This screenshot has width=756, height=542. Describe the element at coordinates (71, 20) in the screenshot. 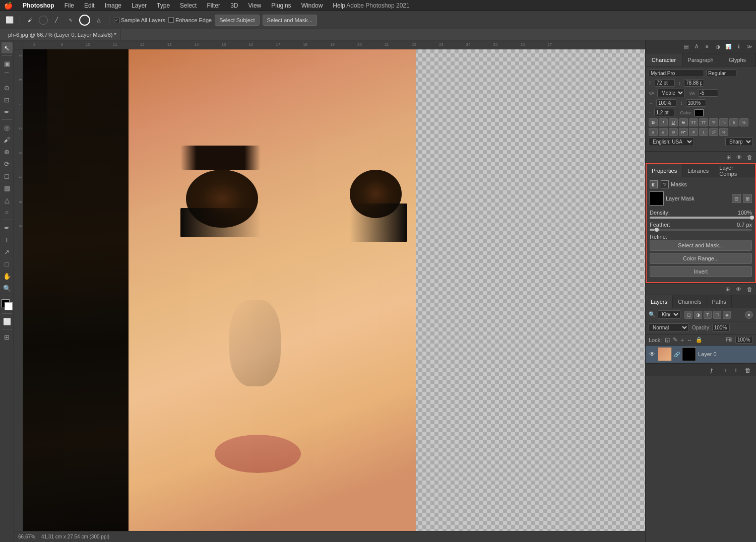

I see `brush-mode-c-icon: ∿` at that location.